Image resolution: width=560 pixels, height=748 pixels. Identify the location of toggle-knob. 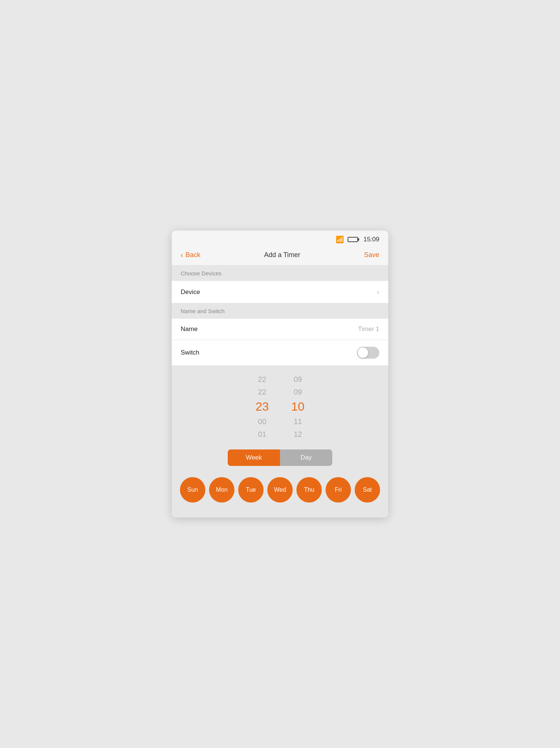
(363, 353).